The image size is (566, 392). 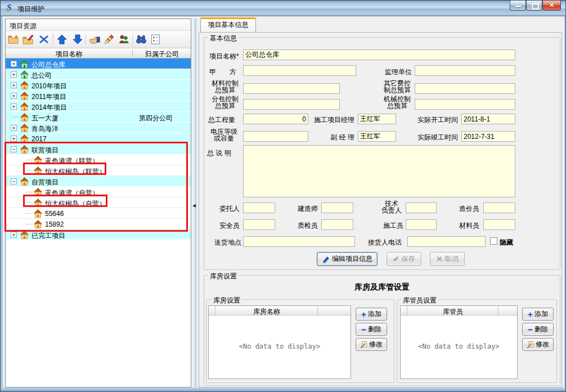 What do you see at coordinates (29, 171) in the screenshot?
I see `tree-connector` at bounding box center [29, 171].